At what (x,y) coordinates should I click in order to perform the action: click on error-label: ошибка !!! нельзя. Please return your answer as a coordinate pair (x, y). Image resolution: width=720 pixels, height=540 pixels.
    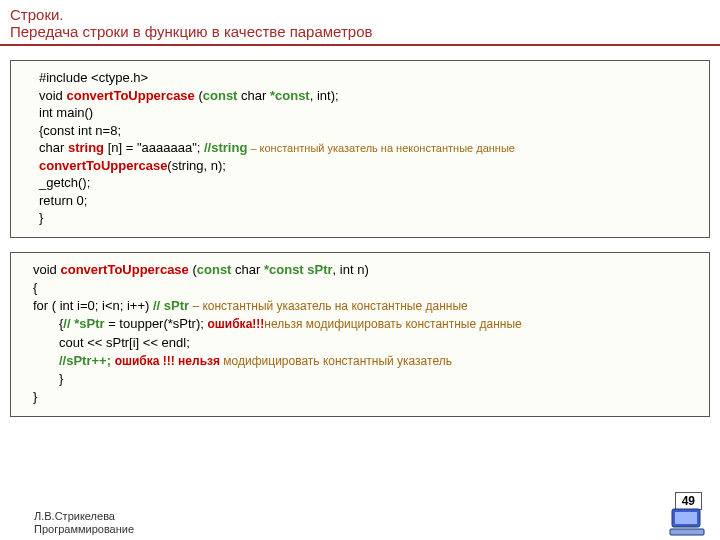
    Looking at the image, I should click on (168, 361).